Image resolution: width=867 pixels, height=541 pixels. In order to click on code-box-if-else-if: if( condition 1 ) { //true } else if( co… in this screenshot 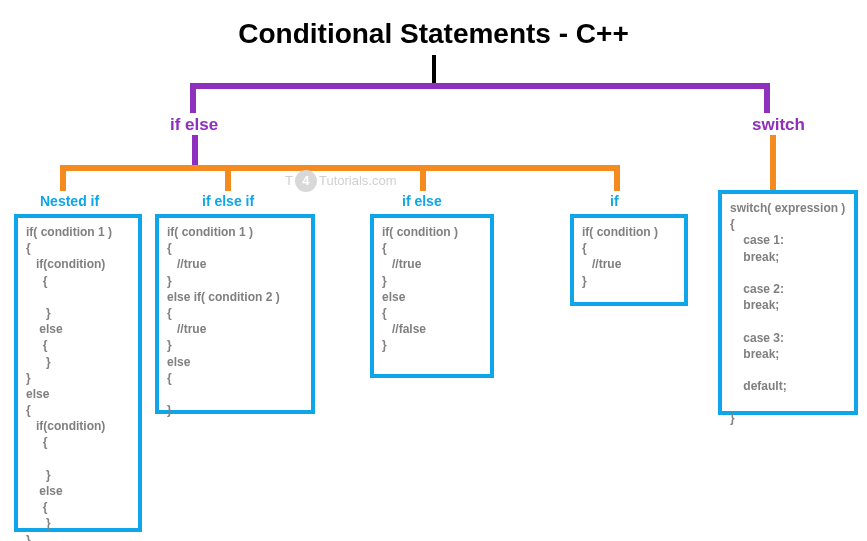, I will do `click(235, 314)`.